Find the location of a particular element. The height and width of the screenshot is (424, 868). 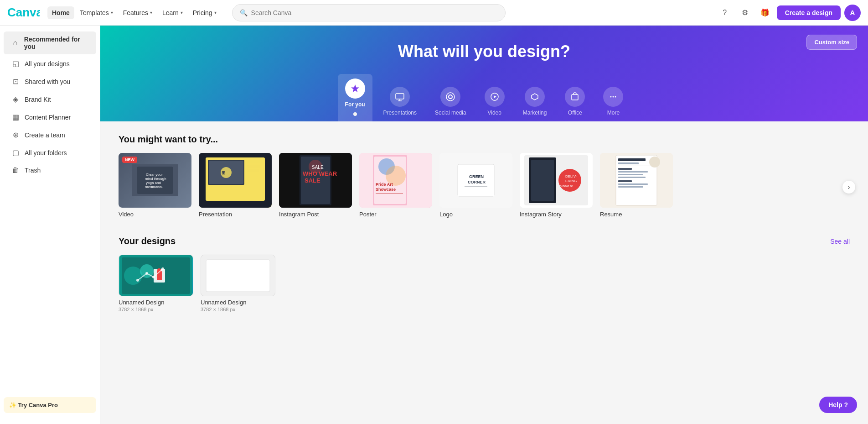

search-input is located at coordinates (375, 13).